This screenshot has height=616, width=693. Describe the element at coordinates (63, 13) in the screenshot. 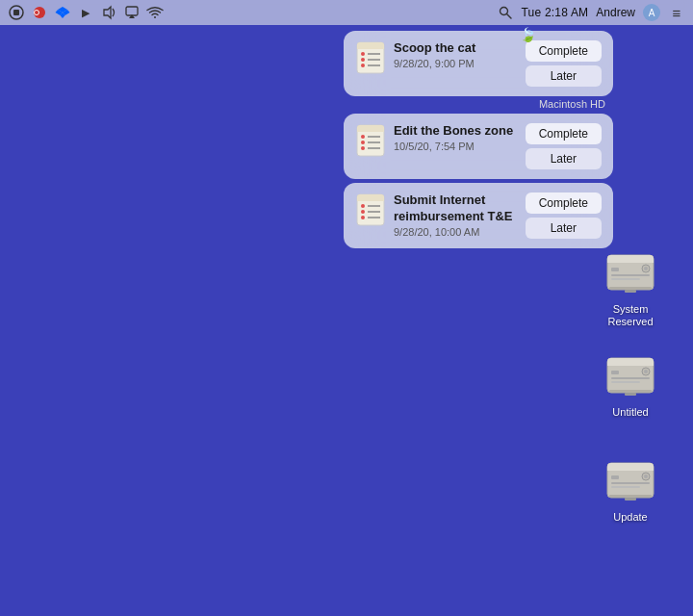

I see `dropbox-icon` at that location.